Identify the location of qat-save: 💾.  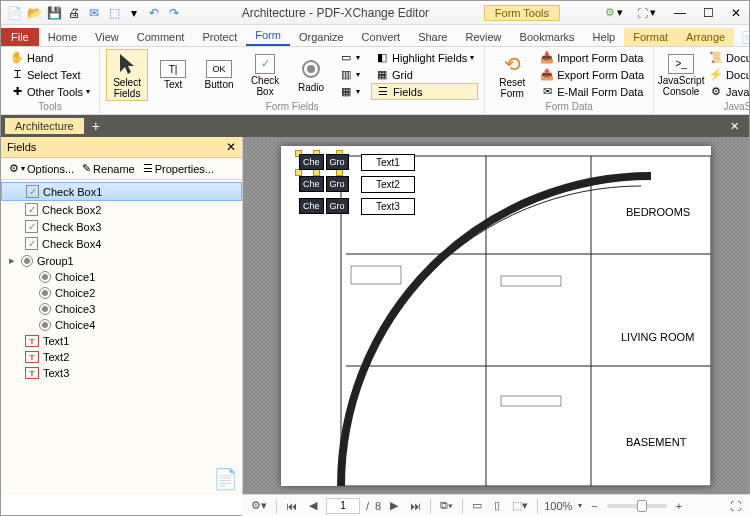
(54, 13).